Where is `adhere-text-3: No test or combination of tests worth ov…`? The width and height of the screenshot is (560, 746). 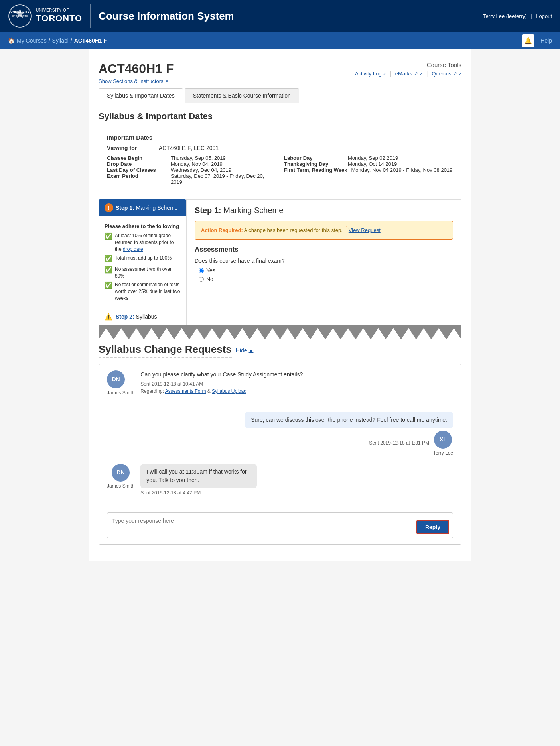
adhere-text-3: No test or combination of tests worth ov… is located at coordinates (148, 291).